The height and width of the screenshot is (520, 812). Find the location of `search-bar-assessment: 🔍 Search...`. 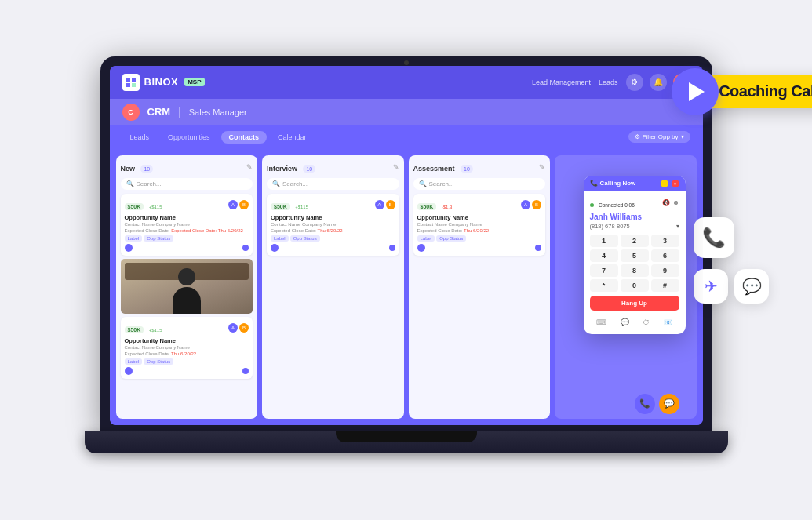

search-bar-assessment: 🔍 Search... is located at coordinates (480, 184).